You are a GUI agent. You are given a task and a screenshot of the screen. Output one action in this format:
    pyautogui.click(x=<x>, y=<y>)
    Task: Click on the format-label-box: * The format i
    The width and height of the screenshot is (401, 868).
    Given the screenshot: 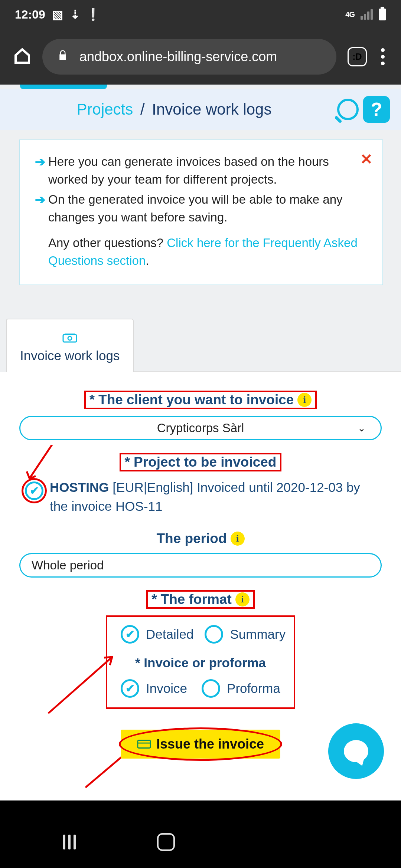 What is the action you would take?
    pyautogui.click(x=200, y=599)
    